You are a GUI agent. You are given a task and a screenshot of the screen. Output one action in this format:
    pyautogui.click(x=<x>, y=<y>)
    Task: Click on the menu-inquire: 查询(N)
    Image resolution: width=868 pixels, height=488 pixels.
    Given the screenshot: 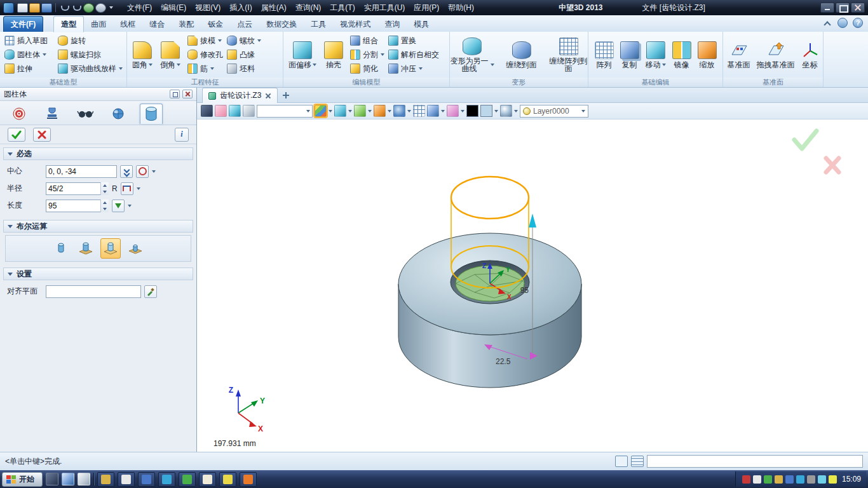 What is the action you would take?
    pyautogui.click(x=309, y=8)
    